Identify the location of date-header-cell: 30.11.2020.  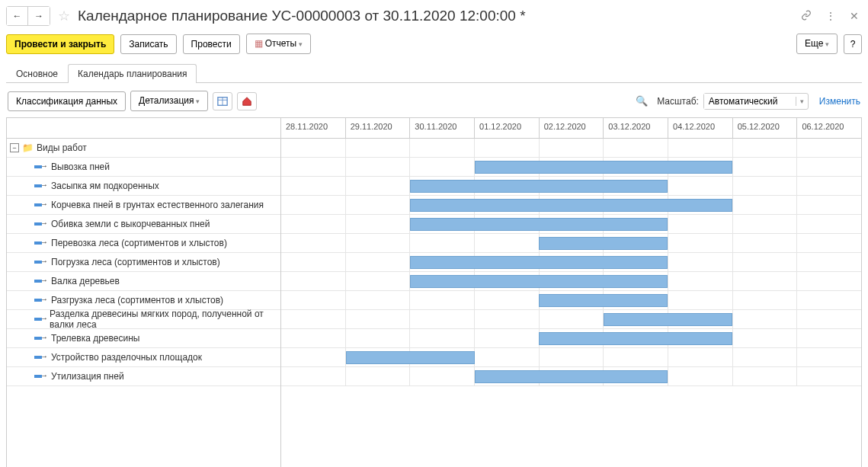
(442, 128).